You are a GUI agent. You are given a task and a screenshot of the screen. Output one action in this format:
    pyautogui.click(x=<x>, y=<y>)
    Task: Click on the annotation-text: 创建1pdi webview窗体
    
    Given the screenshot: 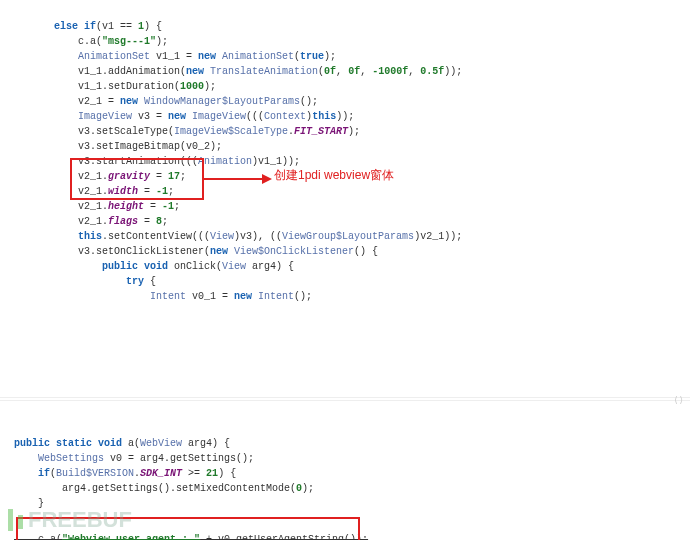 What is the action you would take?
    pyautogui.click(x=334, y=175)
    